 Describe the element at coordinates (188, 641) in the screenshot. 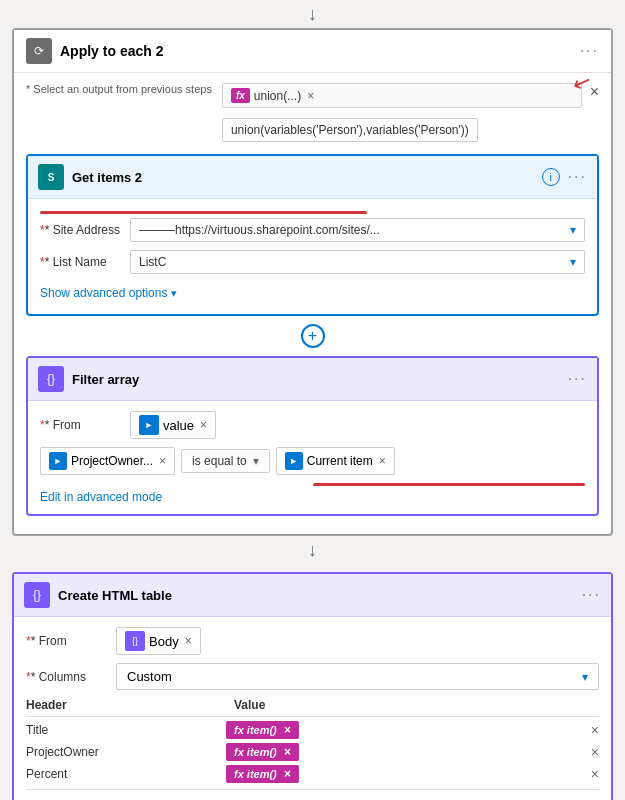

I see `body-close: ×` at that location.